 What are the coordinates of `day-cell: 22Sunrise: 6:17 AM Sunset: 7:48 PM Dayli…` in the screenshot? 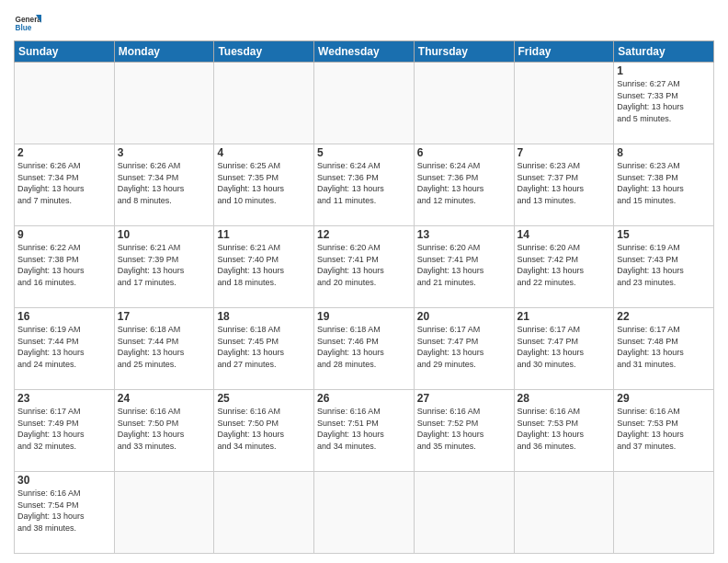 It's located at (664, 350).